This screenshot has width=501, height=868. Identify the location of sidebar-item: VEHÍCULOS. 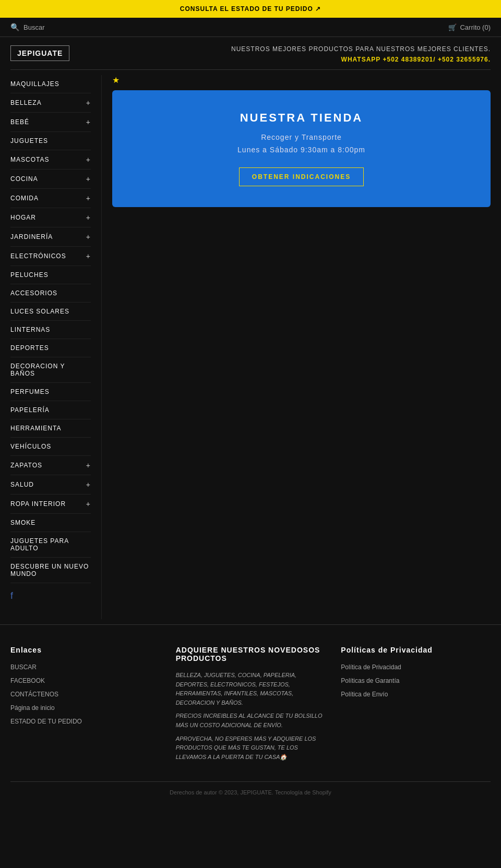
(51, 447).